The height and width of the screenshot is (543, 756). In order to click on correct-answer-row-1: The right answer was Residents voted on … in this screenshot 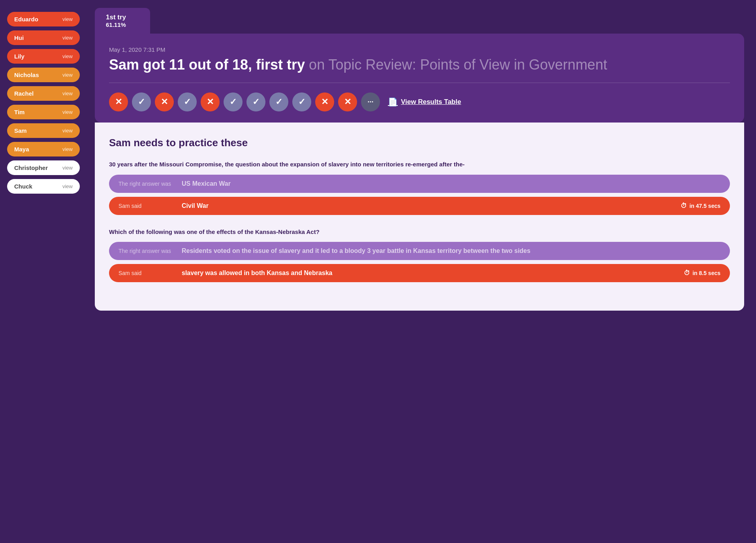, I will do `click(419, 251)`.